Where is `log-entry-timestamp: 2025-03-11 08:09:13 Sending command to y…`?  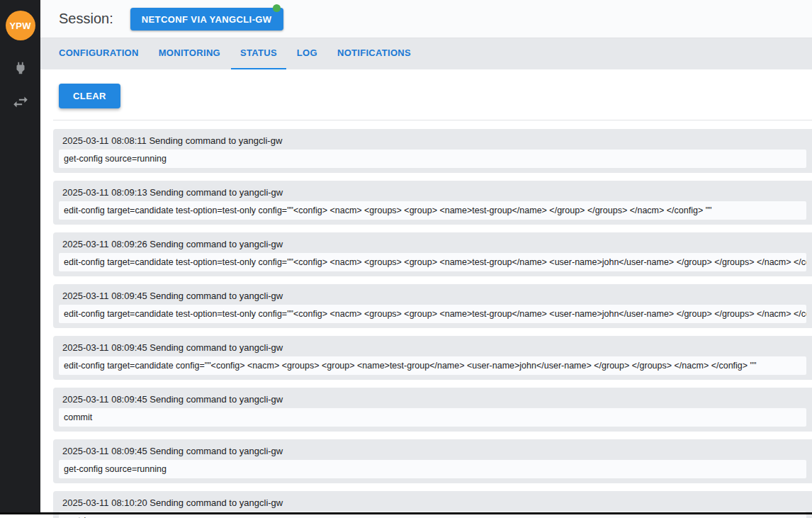 log-entry-timestamp: 2025-03-11 08:09:13 Sending command to y… is located at coordinates (432, 193).